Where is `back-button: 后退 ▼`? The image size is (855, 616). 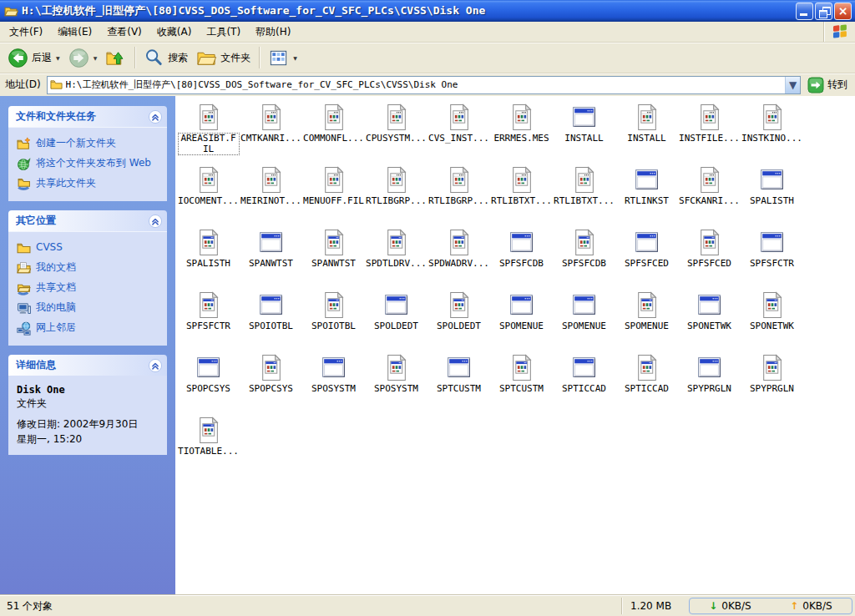
back-button: 后退 ▼ is located at coordinates (33, 58).